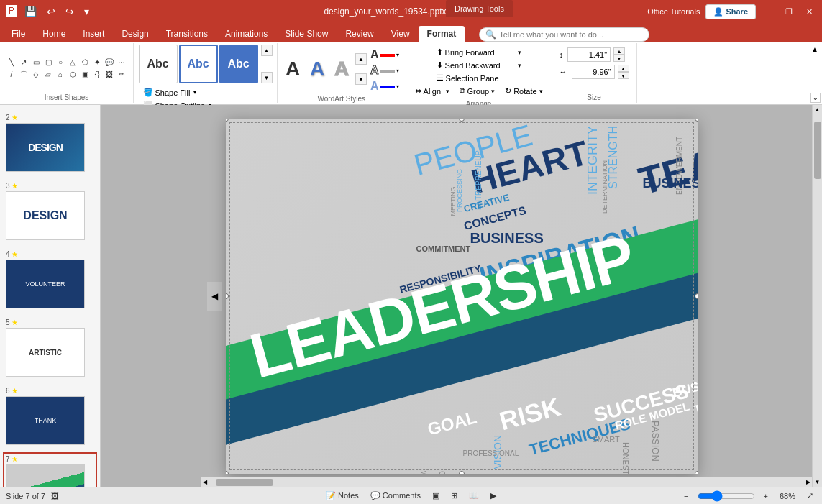 The height and width of the screenshot is (504, 822). What do you see at coordinates (479, 65) in the screenshot?
I see `send-backward-button: ⬇ Send Backward ▾` at bounding box center [479, 65].